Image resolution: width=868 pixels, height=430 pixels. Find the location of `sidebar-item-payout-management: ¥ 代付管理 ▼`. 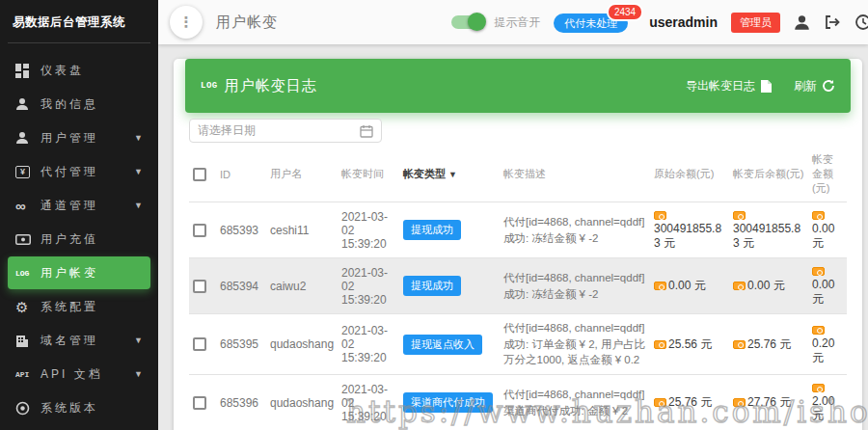

sidebar-item-payout-management: ¥ 代付管理 ▼ is located at coordinates (79, 172).